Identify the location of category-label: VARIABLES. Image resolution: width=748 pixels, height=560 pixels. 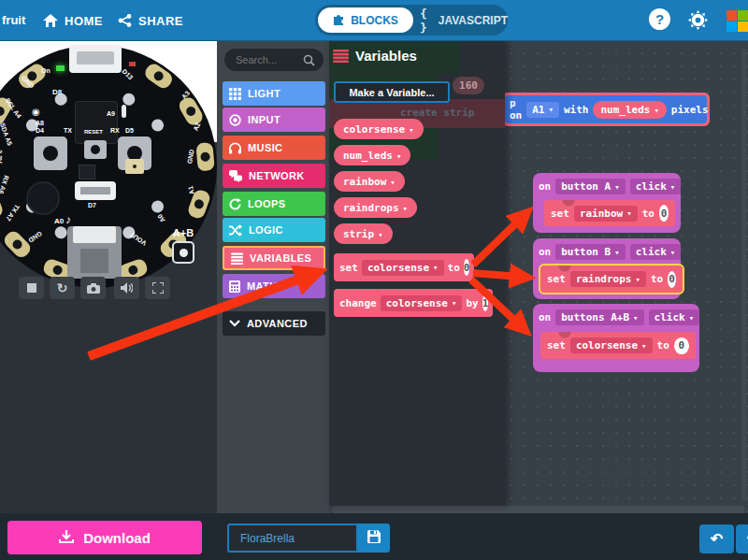
(280, 258).